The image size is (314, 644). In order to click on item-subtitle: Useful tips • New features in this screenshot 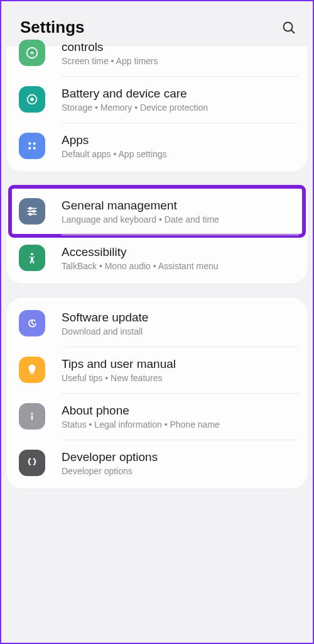, I will do `click(179, 378)`.